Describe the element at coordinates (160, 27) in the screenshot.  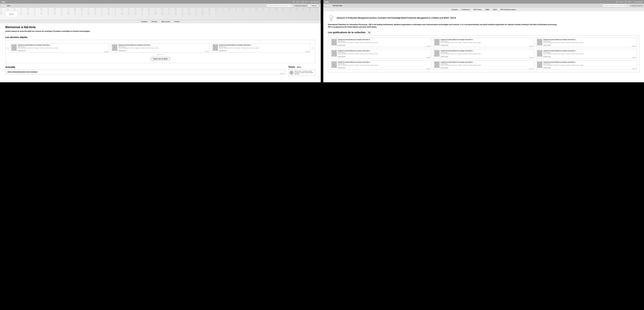
I see `welcome-title: Bienvenue à Hal-Inria` at that location.